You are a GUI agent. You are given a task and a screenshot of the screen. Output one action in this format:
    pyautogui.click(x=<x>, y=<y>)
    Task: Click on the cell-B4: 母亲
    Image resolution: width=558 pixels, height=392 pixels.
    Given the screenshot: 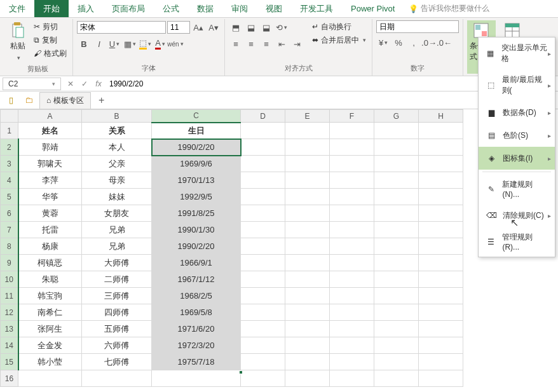 What is the action you would take?
    pyautogui.click(x=117, y=180)
    